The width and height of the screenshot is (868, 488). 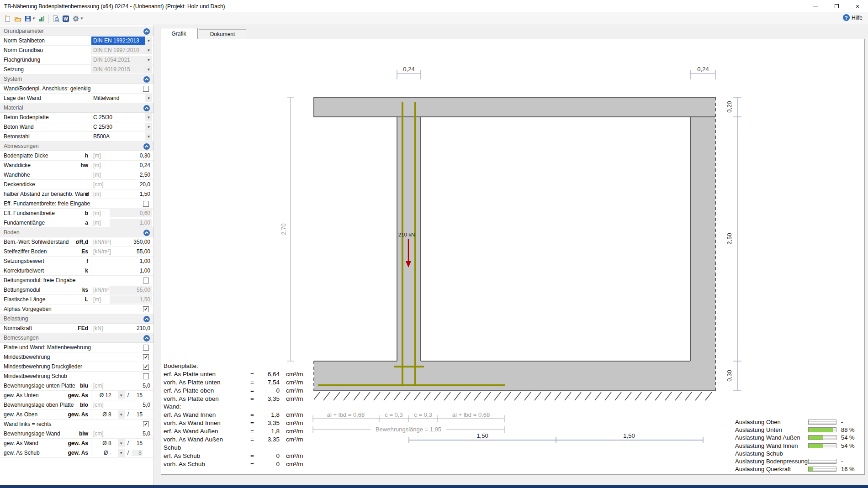 What do you see at coordinates (66, 19) in the screenshot?
I see `word-export-button: W` at bounding box center [66, 19].